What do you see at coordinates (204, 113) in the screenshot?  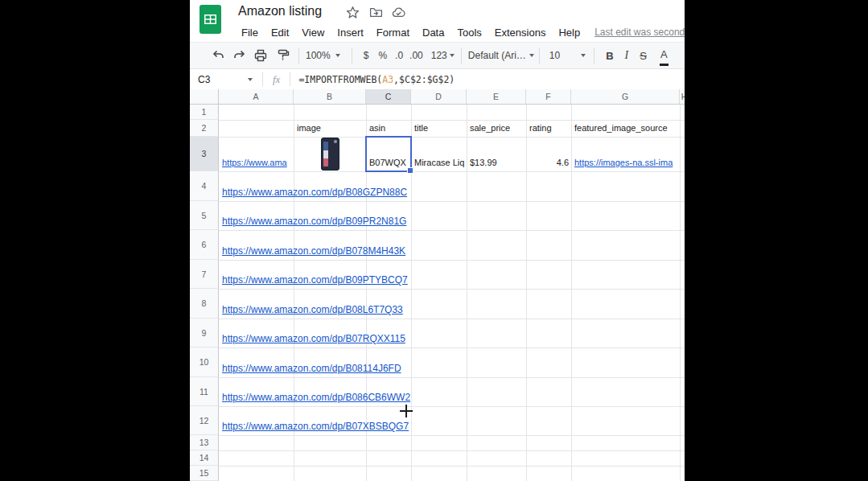 I see `row-header-1: 1` at bounding box center [204, 113].